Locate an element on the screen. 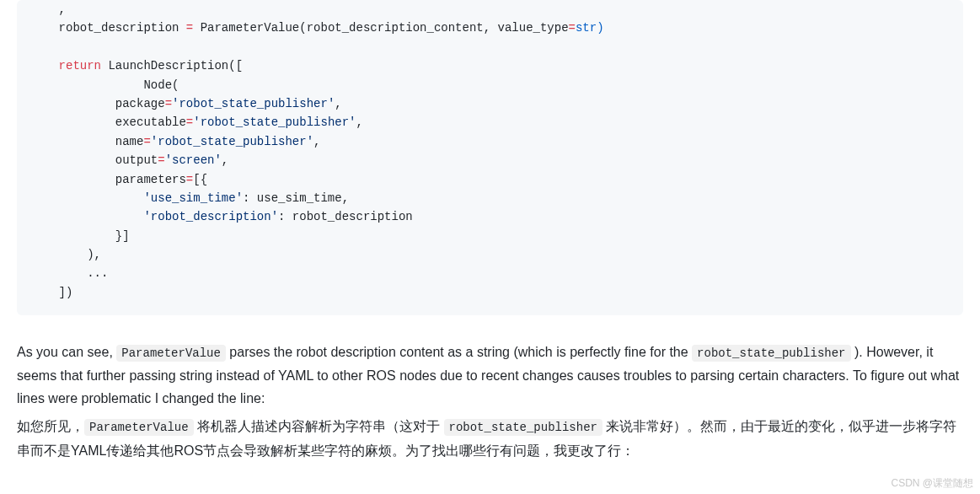 The height and width of the screenshot is (494, 980). explanation-paragraph-en: As you can see, ParameterValue parses th… is located at coordinates (490, 375).